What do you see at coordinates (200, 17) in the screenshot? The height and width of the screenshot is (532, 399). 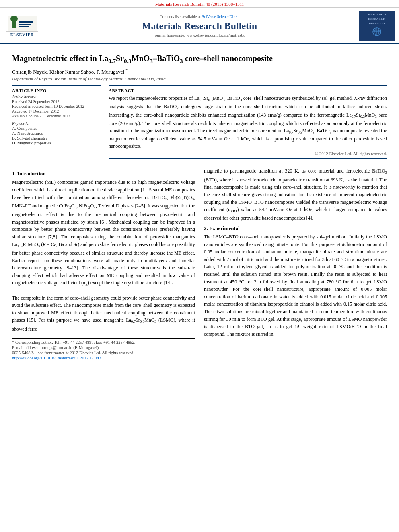 I see `sciverse-line: Contents lists available at SciVerse Sci…` at bounding box center [200, 17].